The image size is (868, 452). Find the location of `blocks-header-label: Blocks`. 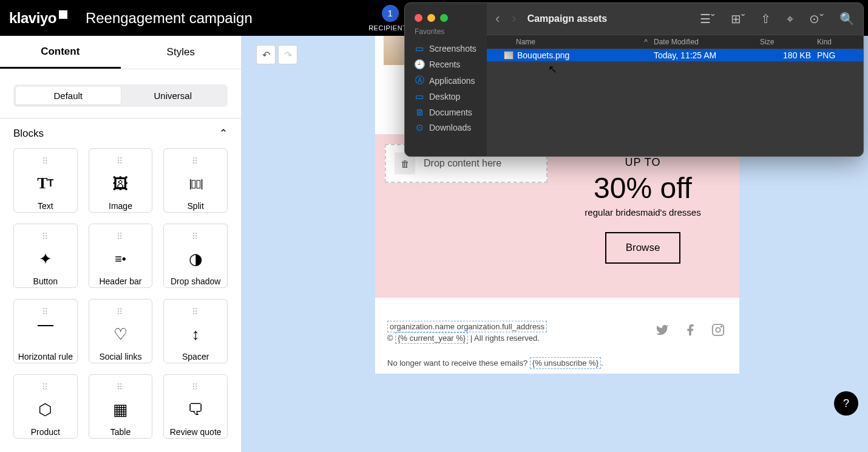

blocks-header-label: Blocks is located at coordinates (29, 134).